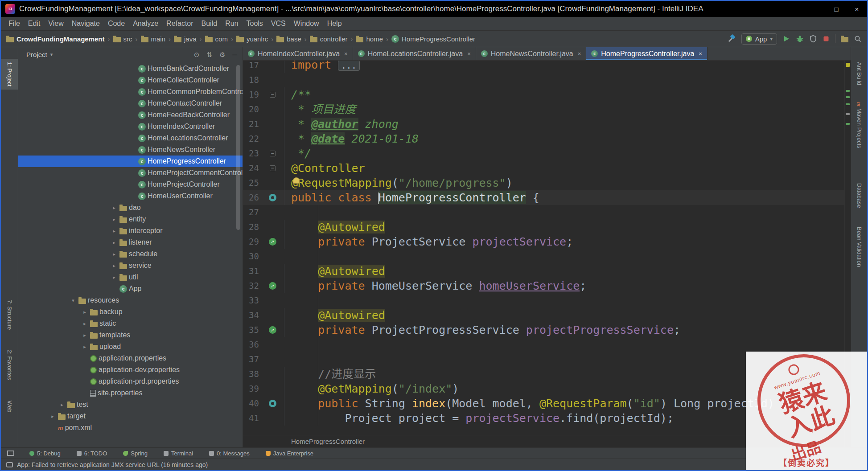 The height and width of the screenshot is (471, 868). I want to click on menu-item-refactor: Refactor, so click(180, 24).